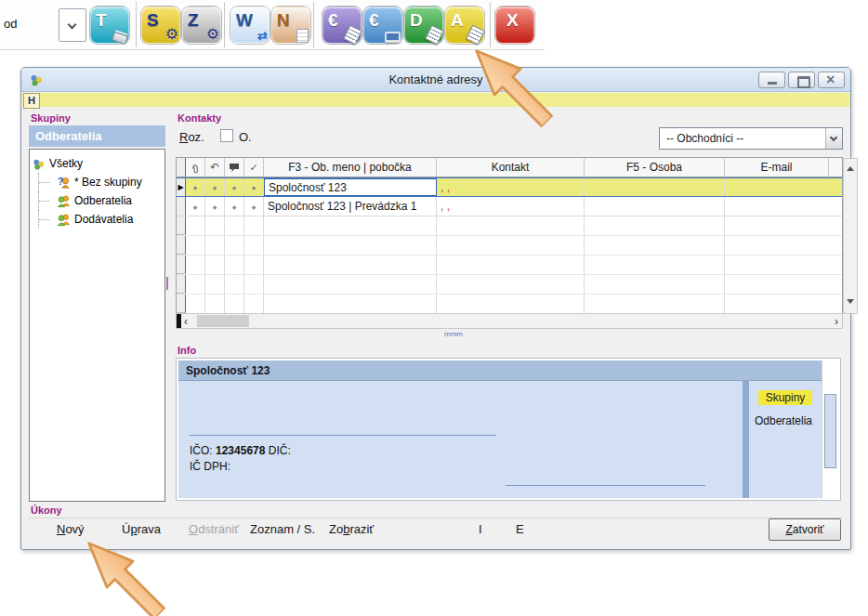 The width and height of the screenshot is (868, 616). Describe the element at coordinates (520, 530) in the screenshot. I see `e-button: E` at that location.